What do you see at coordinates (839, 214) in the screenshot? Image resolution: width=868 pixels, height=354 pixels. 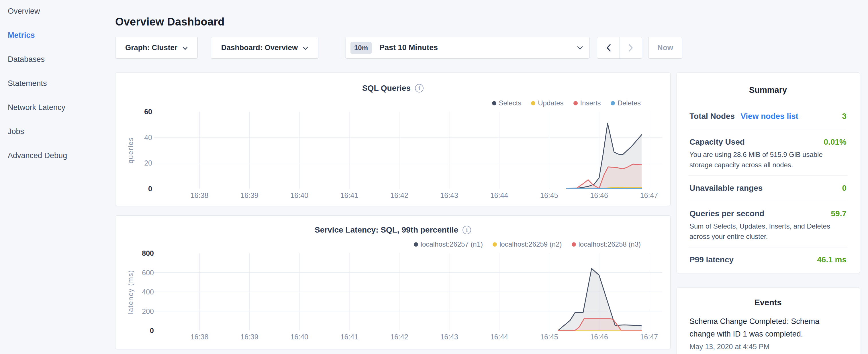 I see `qps-value: 59.7` at bounding box center [839, 214].